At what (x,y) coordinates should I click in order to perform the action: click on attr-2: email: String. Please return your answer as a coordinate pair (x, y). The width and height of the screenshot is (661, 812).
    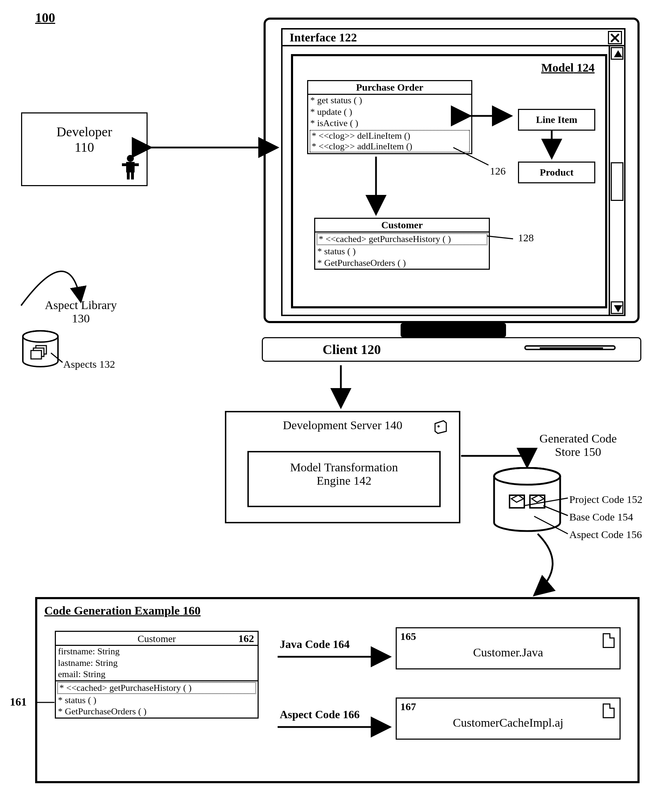
    Looking at the image, I should click on (157, 675).